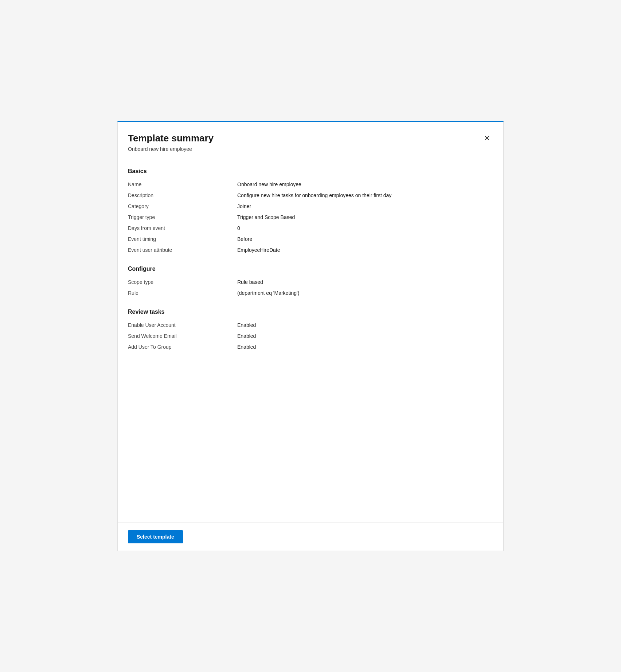 Image resolution: width=621 pixels, height=672 pixels. Describe the element at coordinates (310, 171) in the screenshot. I see `basics-heading: Basics` at that location.